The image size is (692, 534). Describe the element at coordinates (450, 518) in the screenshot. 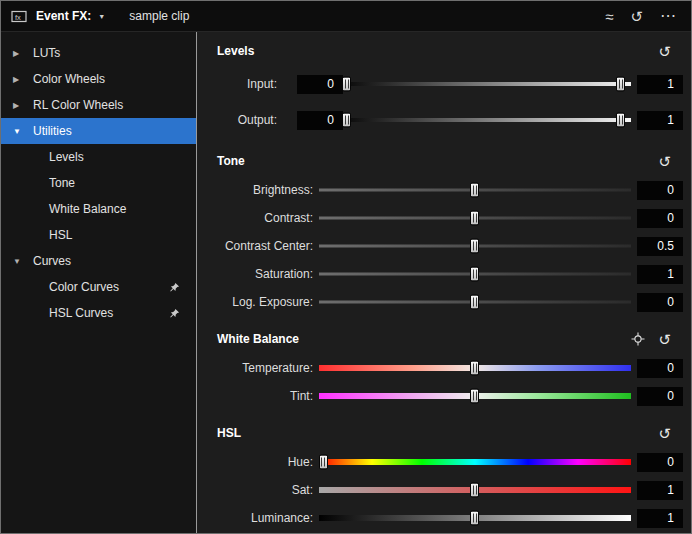

I see `slider-row-luminance: Luminance:1` at that location.